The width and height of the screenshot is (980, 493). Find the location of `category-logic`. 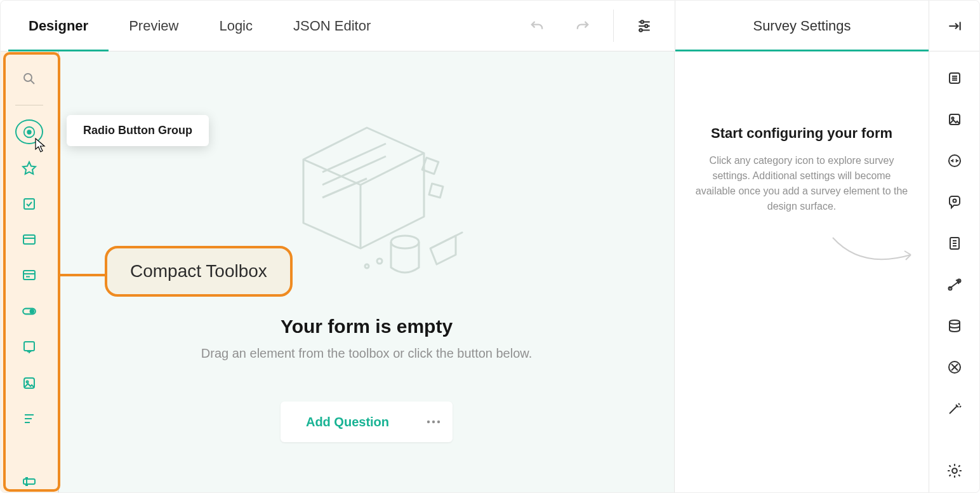

category-logic is located at coordinates (955, 285).